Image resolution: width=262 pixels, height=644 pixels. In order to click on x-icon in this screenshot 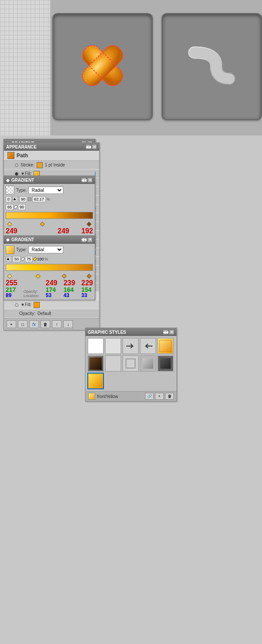, I will do `click(103, 66)`.